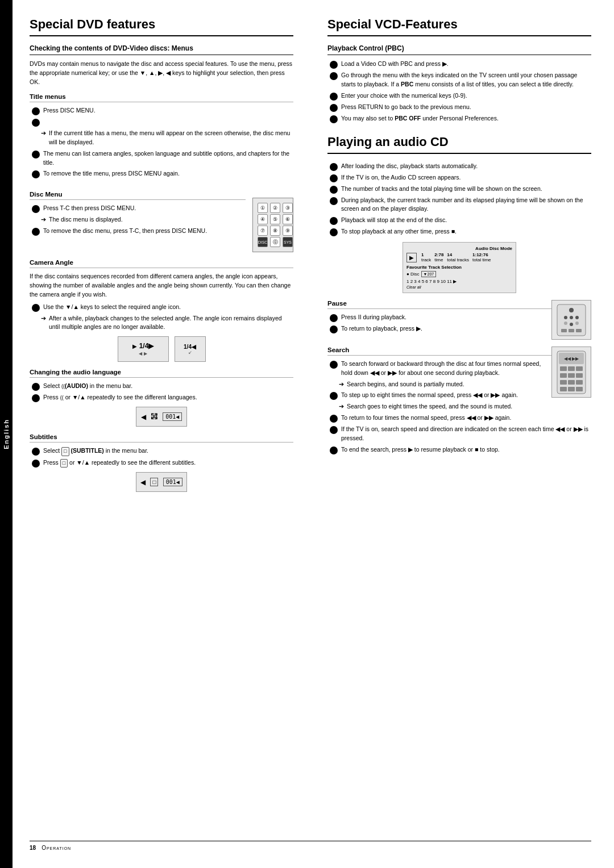 The width and height of the screenshot is (614, 868). I want to click on camera-angle-heading: Camera Angle, so click(161, 264).